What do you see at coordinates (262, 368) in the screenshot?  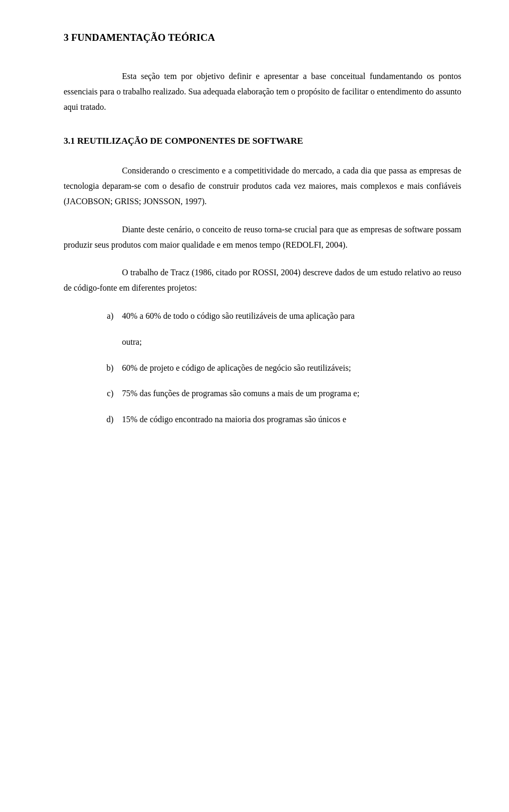 I see `list-item-b: b) 60% de projeto e código de aplicações…` at bounding box center [262, 368].